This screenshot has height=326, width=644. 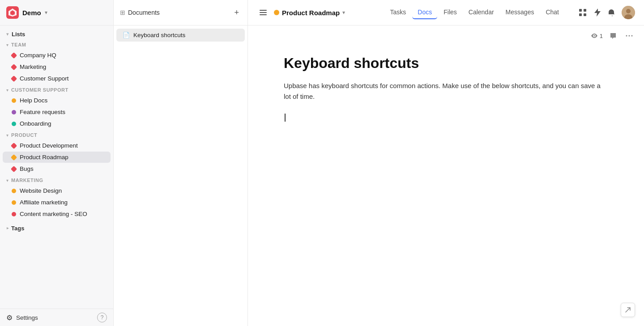 I want to click on tags-header: ▾ Tags, so click(x=56, y=228).